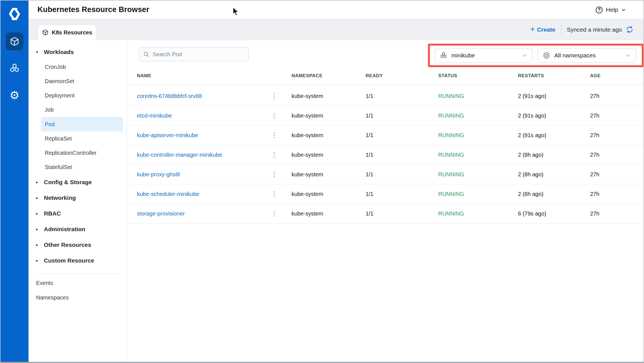 The width and height of the screenshot is (644, 363). Describe the element at coordinates (546, 30) in the screenshot. I see `create-label: Create` at that location.